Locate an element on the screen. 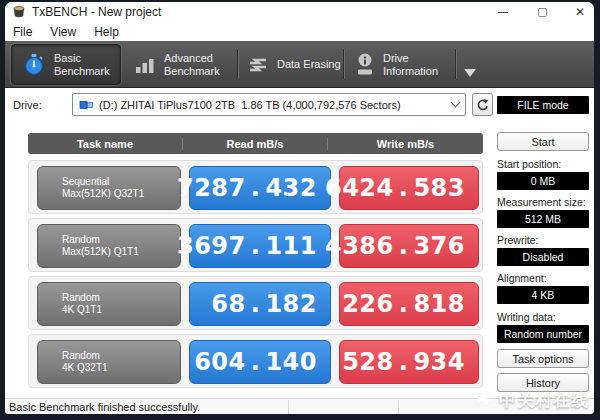 The image size is (600, 420). task-button-sequential-max: Sequential Max(512K) Q32T1 is located at coordinates (109, 188).